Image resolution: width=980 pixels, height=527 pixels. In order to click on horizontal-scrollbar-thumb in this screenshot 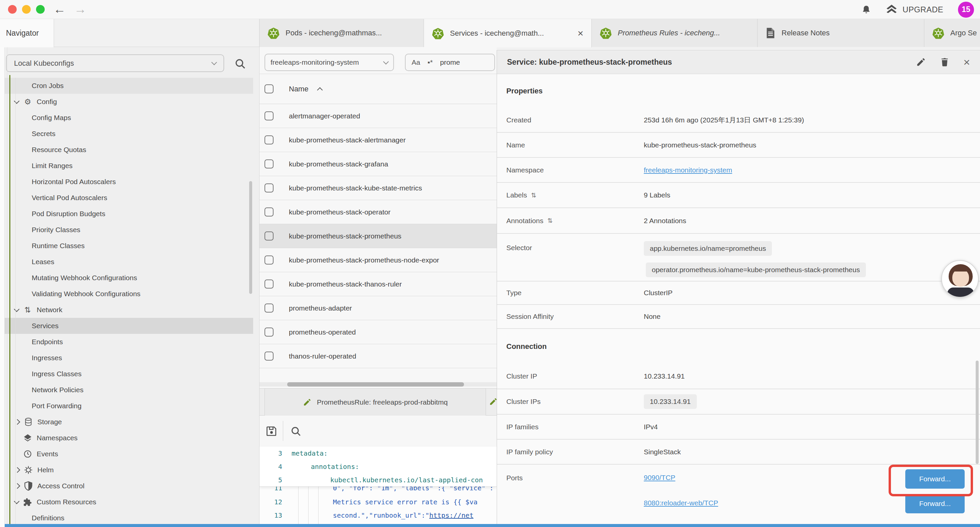, I will do `click(376, 384)`.